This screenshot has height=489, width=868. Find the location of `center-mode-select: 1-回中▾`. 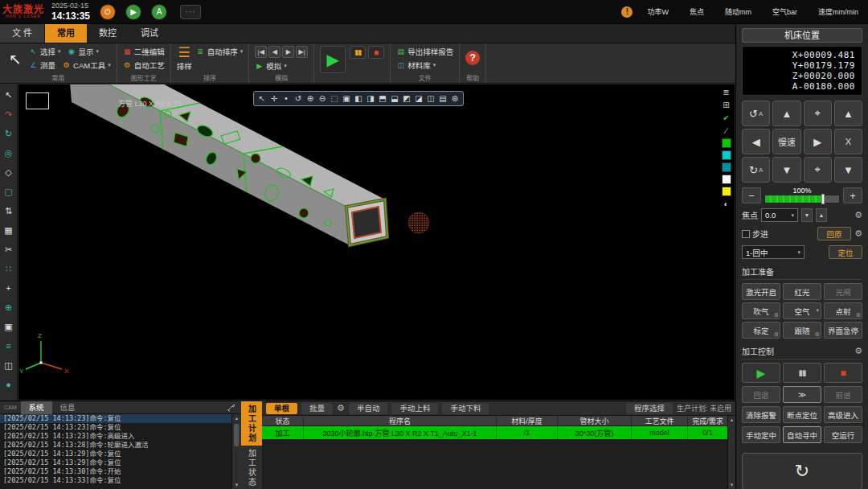

center-mode-select: 1-回中▾ is located at coordinates (773, 253).